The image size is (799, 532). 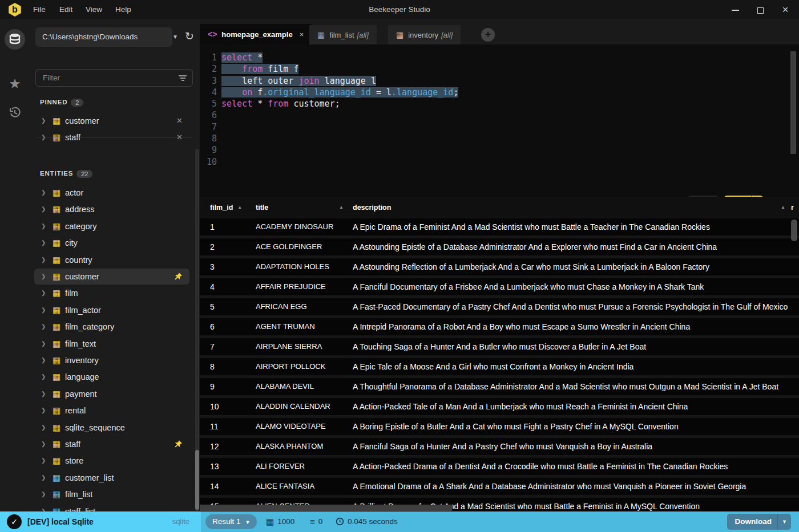 What do you see at coordinates (329, 127) in the screenshot?
I see `code-line-7: 7` at bounding box center [329, 127].